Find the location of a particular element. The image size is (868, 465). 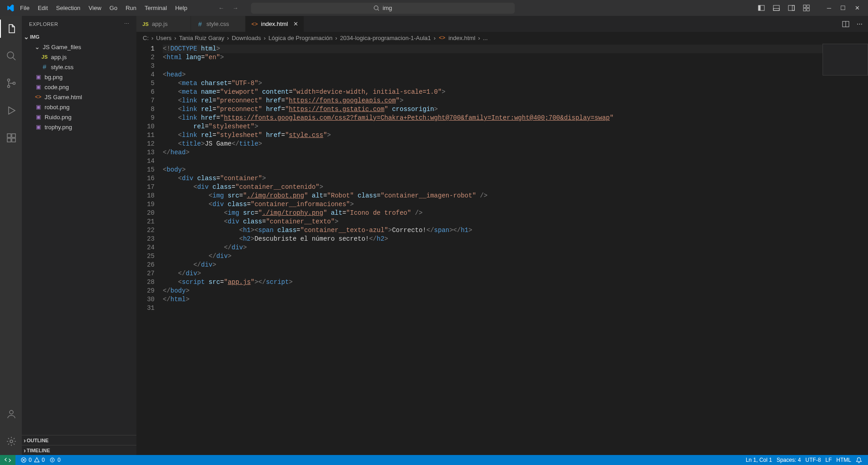

sidebar-title: EXPLORER is located at coordinates (44, 24).